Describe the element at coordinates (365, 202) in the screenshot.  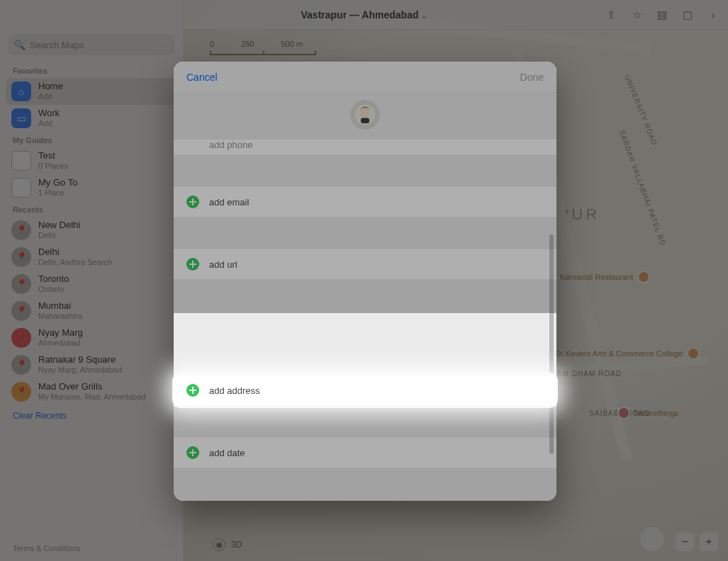
I see `add-email-row: add email` at that location.